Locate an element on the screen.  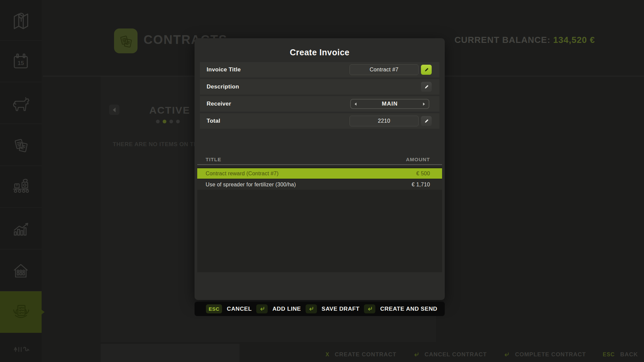
sidebar-item-statistics is located at coordinates (21, 229).